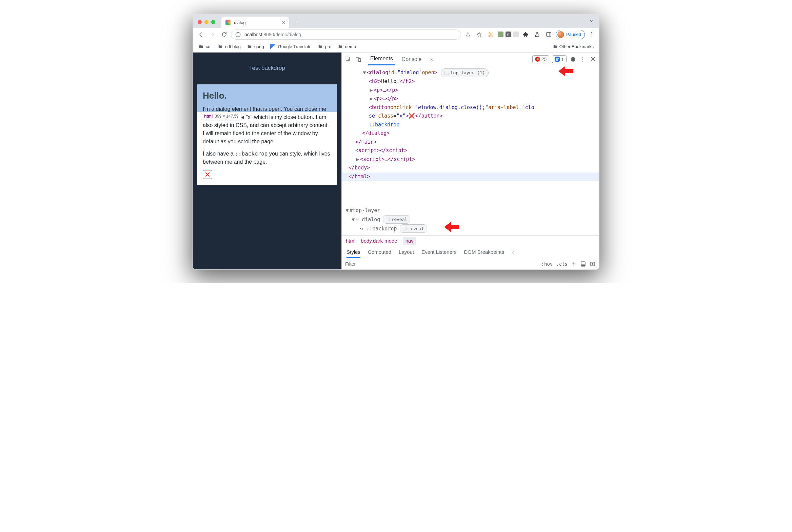 The height and width of the screenshot is (532, 792). What do you see at coordinates (291, 47) in the screenshot?
I see `bookmark-google-translate: Google Translate` at bounding box center [291, 47].